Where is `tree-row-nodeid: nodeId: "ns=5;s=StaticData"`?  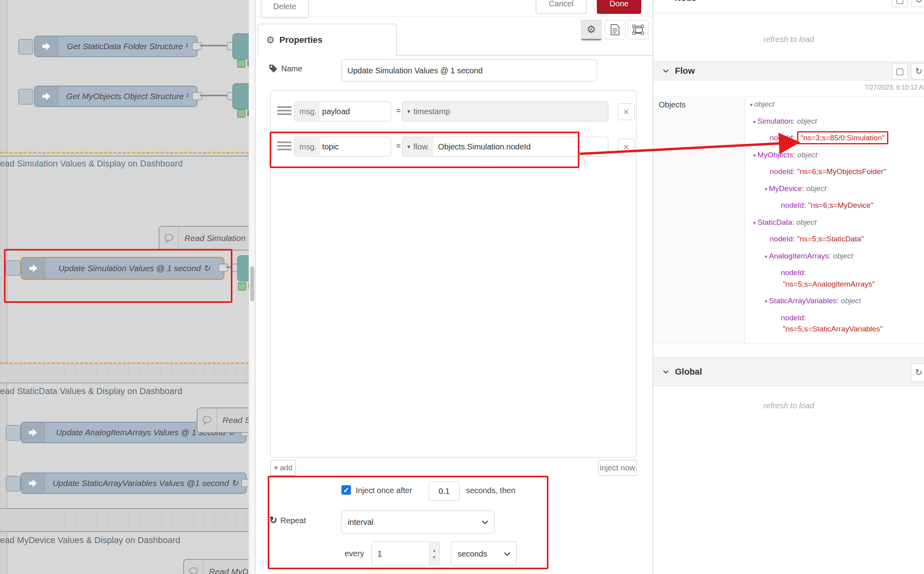 tree-row-nodeid: nodeId: "ns=5;s=StaticData" is located at coordinates (817, 239).